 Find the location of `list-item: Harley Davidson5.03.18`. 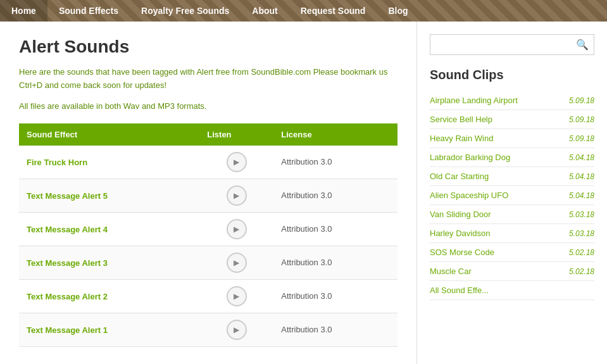

list-item: Harley Davidson5.03.18 is located at coordinates (512, 234).